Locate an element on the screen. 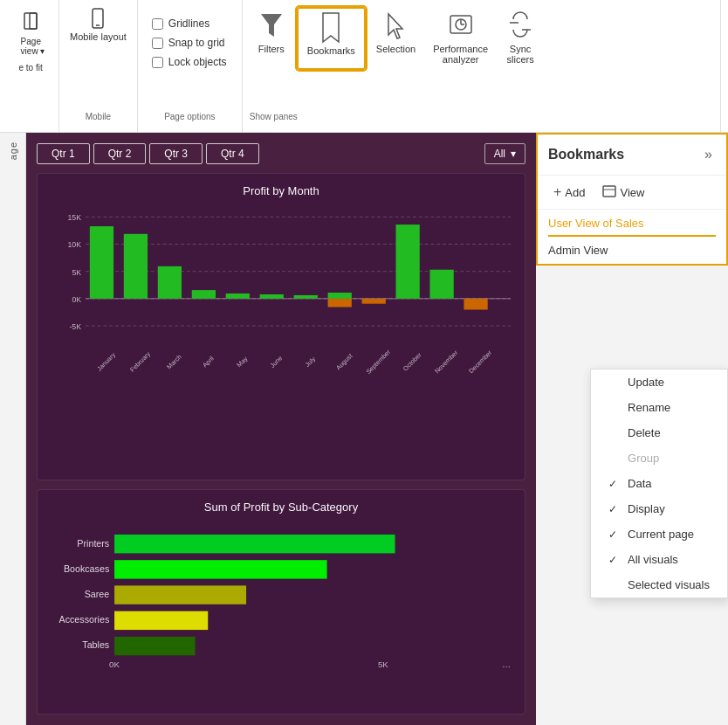  ribbon-group-page-options: Gridlines Snap to grid Lock objects Page… is located at coordinates (190, 66).